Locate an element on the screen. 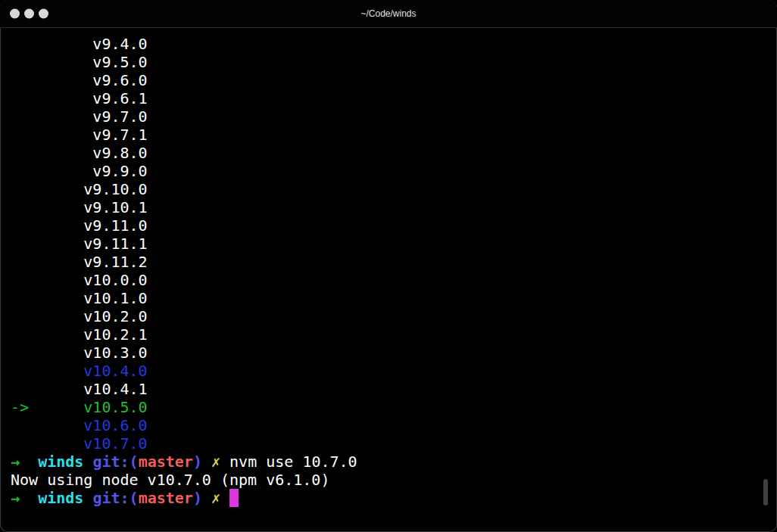 Image resolution: width=777 pixels, height=532 pixels. terminal-cursor is located at coordinates (234, 498).